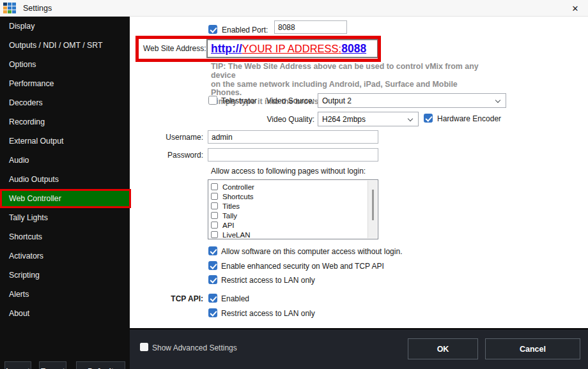  Describe the element at coordinates (65, 103) in the screenshot. I see `sidebar-item: Decoders` at that location.